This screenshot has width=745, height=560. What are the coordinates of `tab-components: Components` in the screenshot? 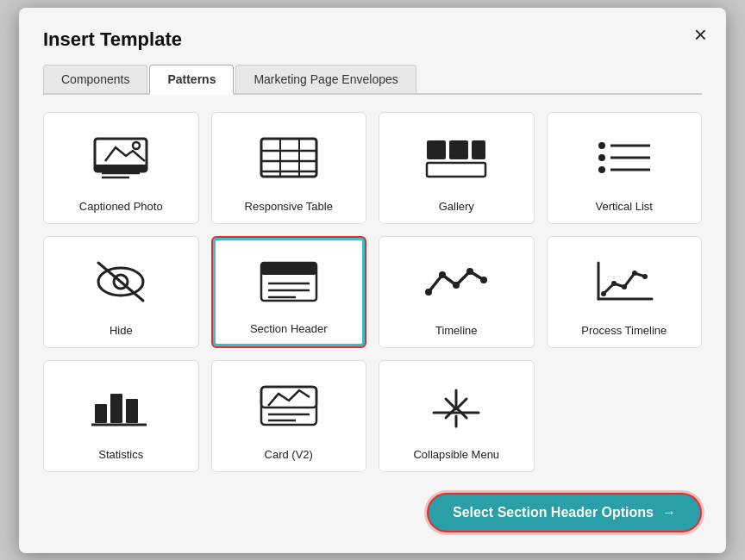 It's located at (95, 79).